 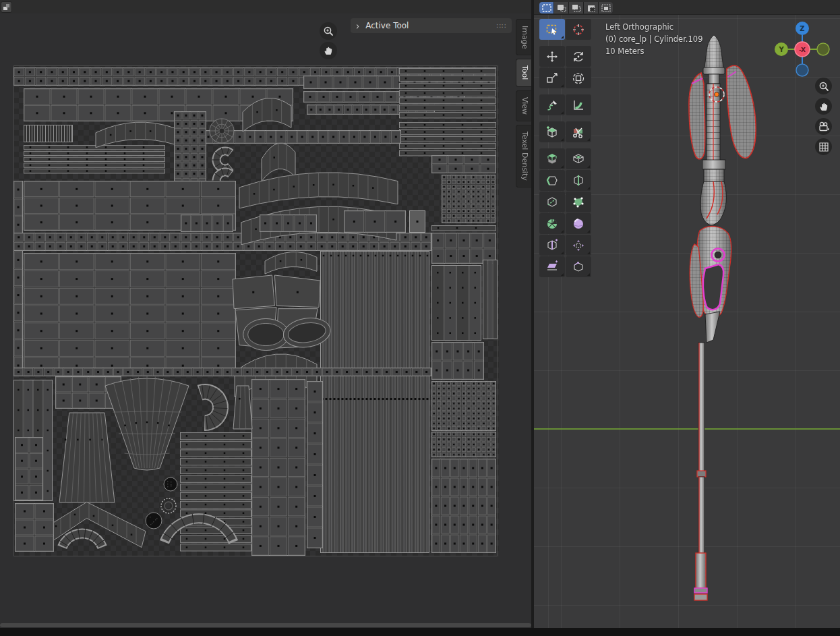 I want to click on editor-type-icon, so click(x=7, y=7).